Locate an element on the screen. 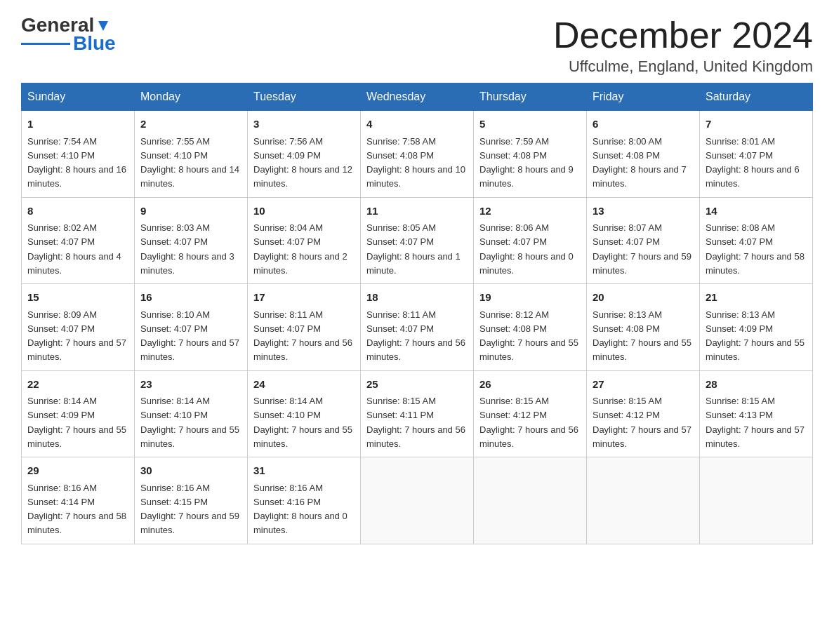  calendar-cell: 14 Sunrise: 8:08 AMSunset: 4:07 PMDaylig… is located at coordinates (757, 241).